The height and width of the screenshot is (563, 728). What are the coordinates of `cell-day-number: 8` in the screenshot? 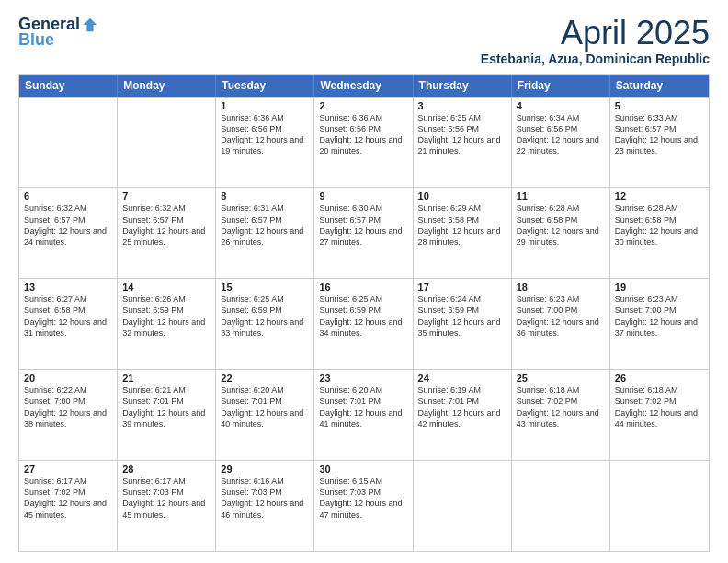 It's located at (265, 196).